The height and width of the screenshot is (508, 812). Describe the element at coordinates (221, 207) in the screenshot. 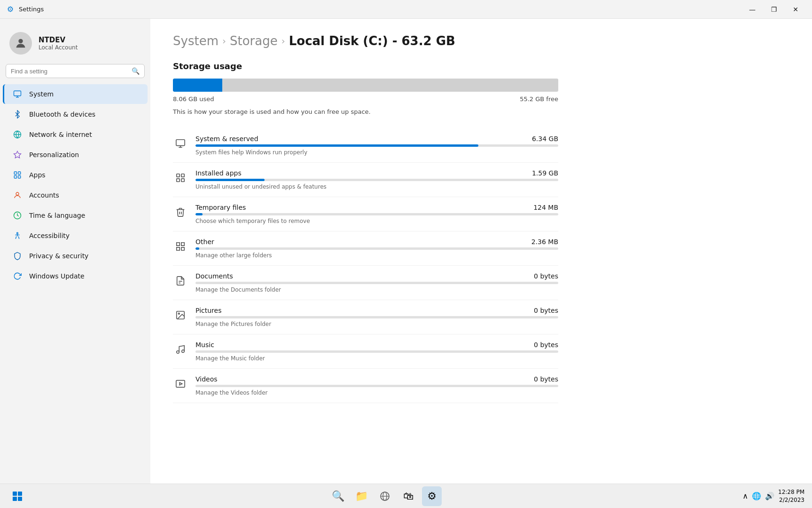

I see `storage-item-name-2: Temporary files` at that location.